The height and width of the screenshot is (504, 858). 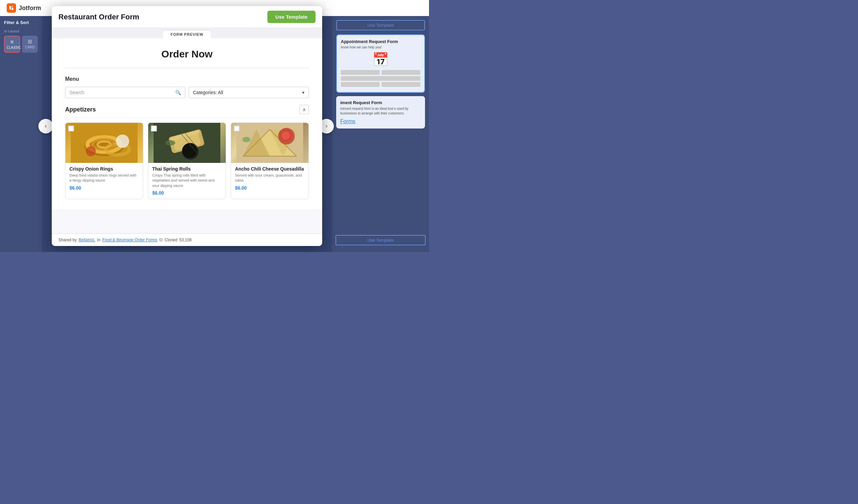 I want to click on food-price-onion-rings: $6.00, so click(x=104, y=188).